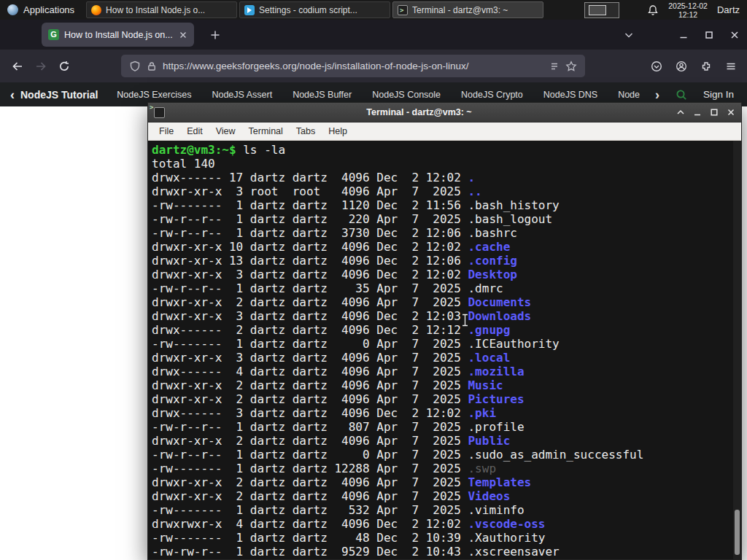 Image resolution: width=747 pixels, height=560 pixels. Describe the element at coordinates (322, 95) in the screenshot. I see `site-nav-link: NodeJS Buffer` at that location.